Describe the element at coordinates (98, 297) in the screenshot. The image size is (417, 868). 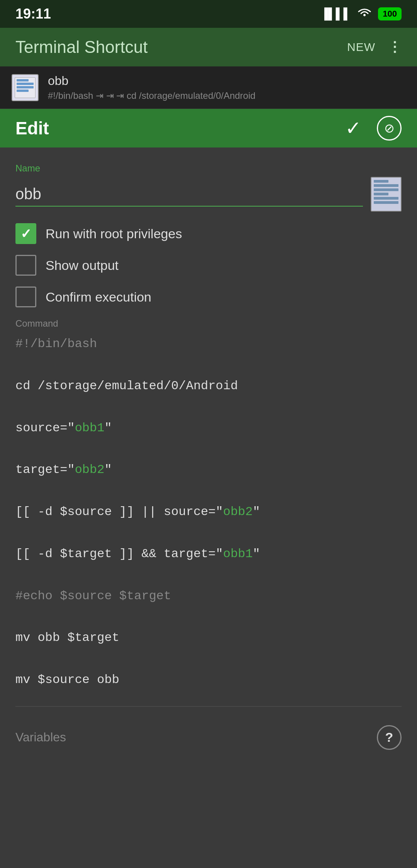
I see `confirm-execution-label: Confirm execution` at that location.